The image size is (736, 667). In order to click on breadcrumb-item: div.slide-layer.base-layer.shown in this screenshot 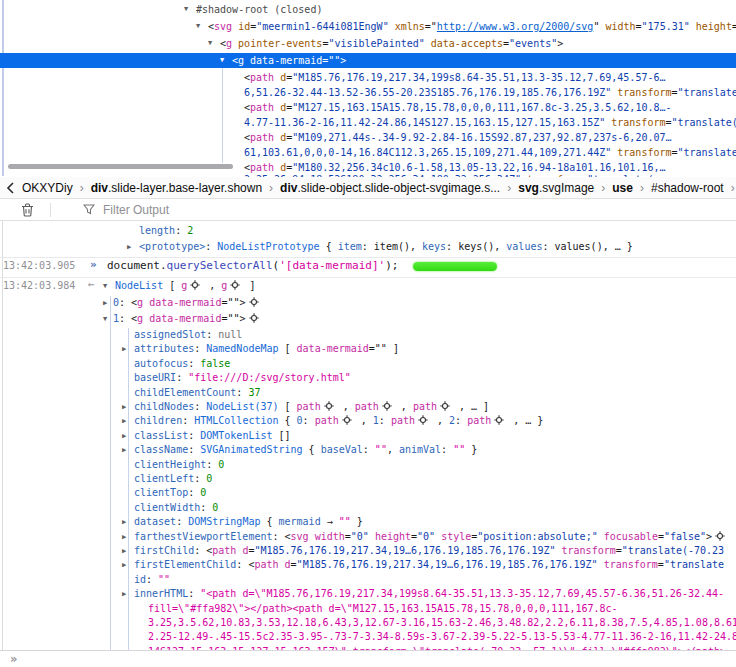, I will do `click(176, 188)`.